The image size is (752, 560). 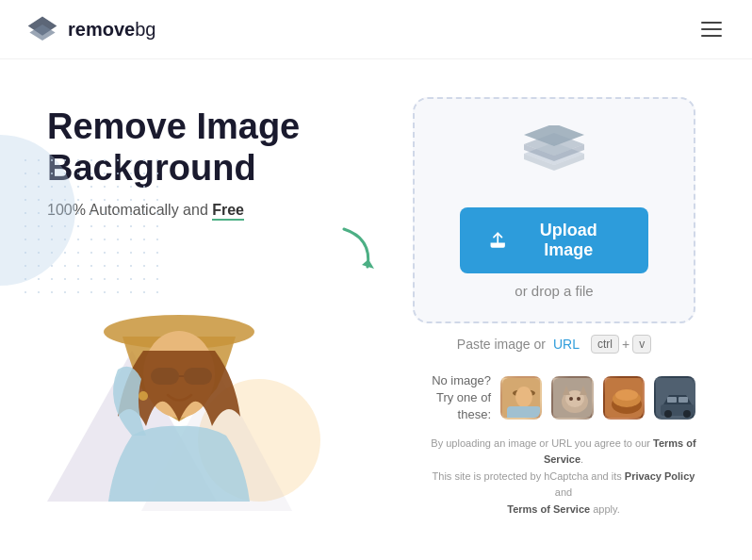 What do you see at coordinates (554, 398) in the screenshot?
I see `samples-row: No image? Try one of these:` at bounding box center [554, 398].